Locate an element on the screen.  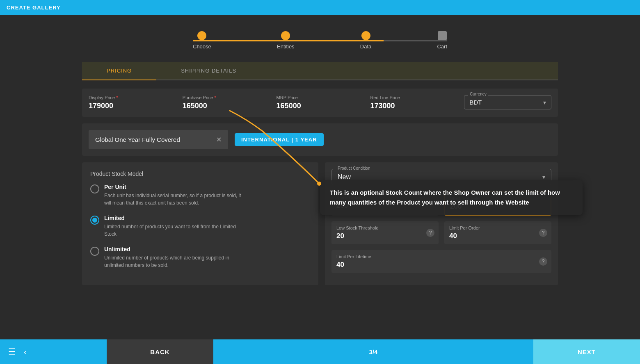
stepper-step-entities: Entities is located at coordinates (286, 40).